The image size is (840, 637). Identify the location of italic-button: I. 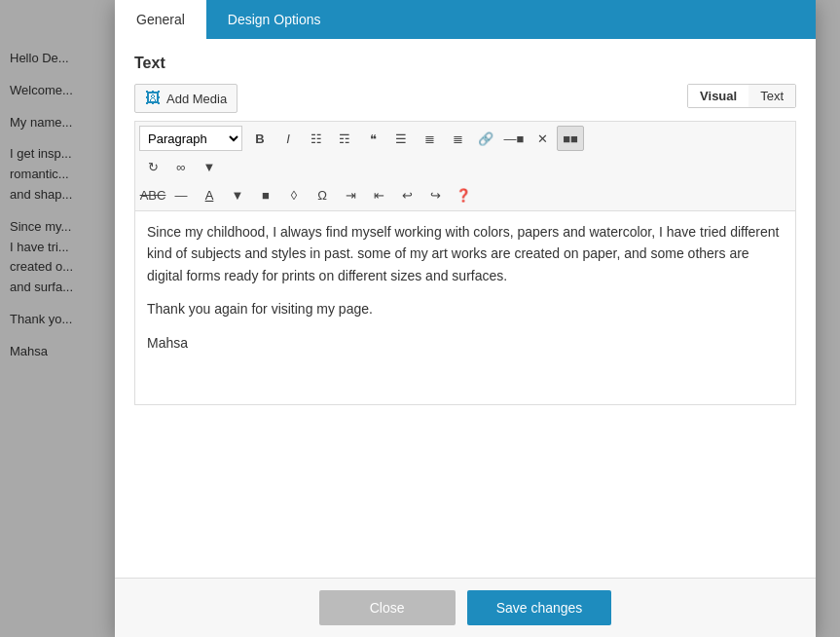
(288, 138).